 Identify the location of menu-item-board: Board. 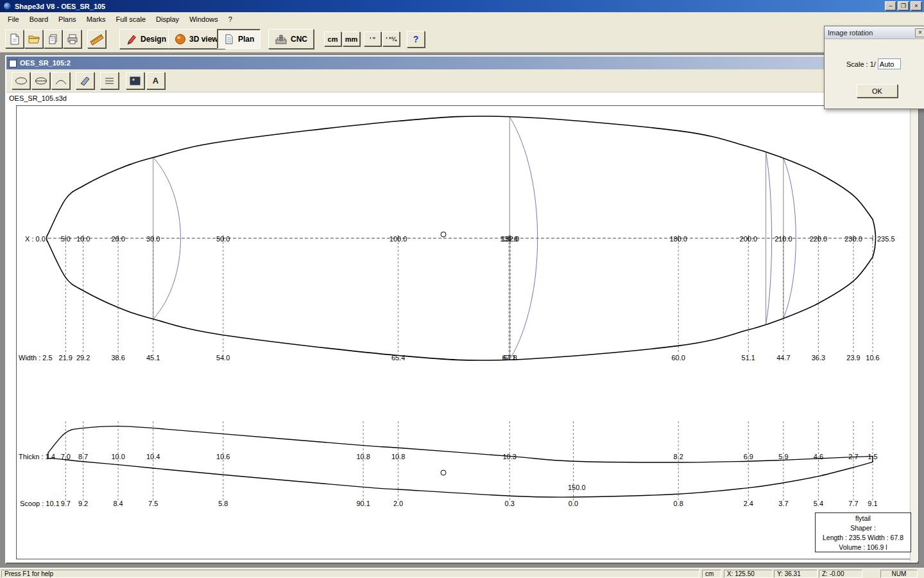
(38, 19).